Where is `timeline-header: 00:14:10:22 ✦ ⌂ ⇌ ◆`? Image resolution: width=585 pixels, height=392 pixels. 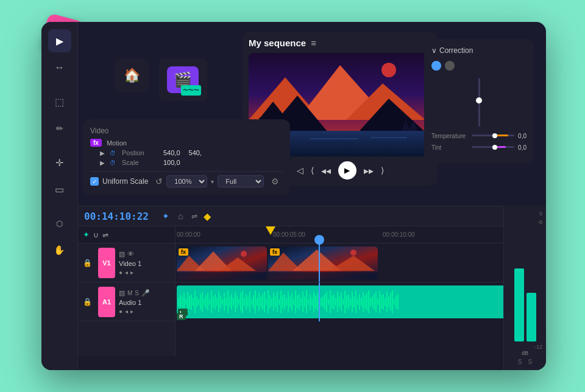 timeline-header: 00:14:10:22 ✦ ⌂ ⇌ ◆ is located at coordinates (312, 217).